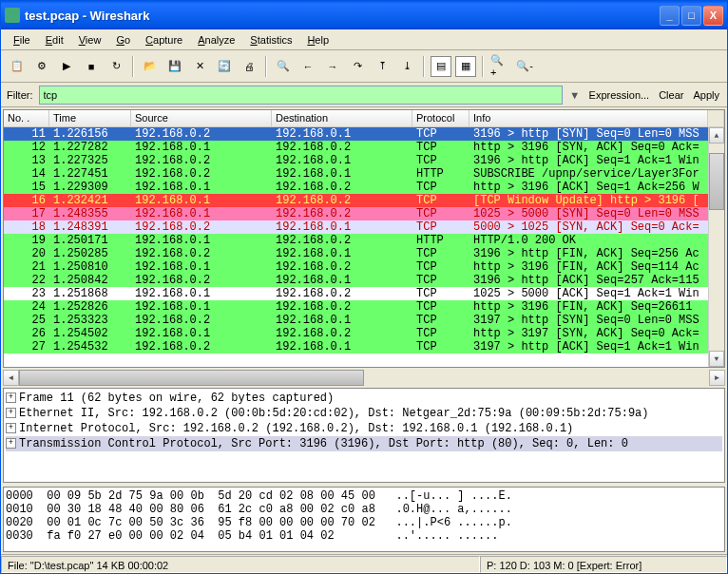 The width and height of the screenshot is (728, 574). What do you see at coordinates (717, 247) in the screenshot?
I see `vertical-scrollbar: ▲ ▼` at bounding box center [717, 247].